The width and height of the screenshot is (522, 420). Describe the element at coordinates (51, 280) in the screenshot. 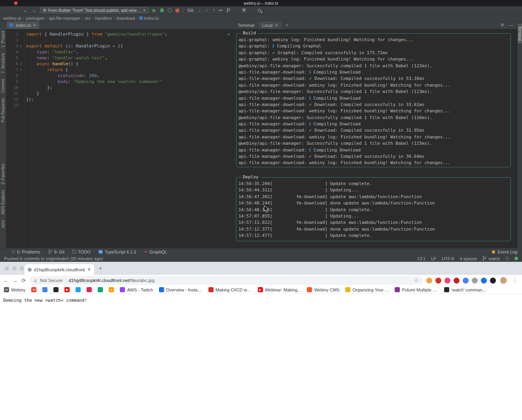

I see `security-label: Not Secure` at that location.